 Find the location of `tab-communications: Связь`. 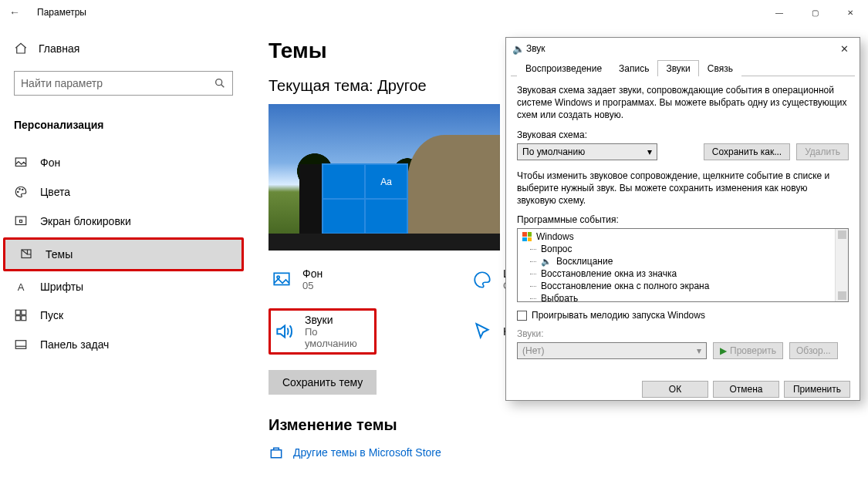

tab-communications: Связь is located at coordinates (721, 68).